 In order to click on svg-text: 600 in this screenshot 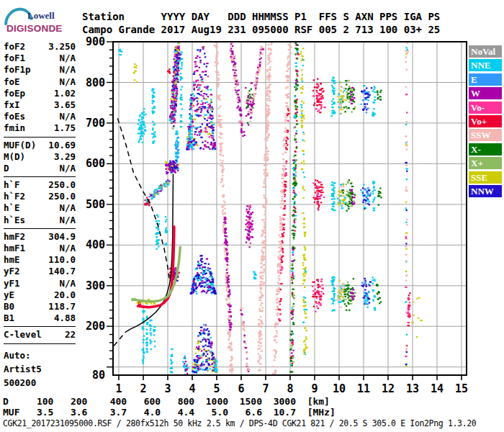, I will do `click(95, 163)`.